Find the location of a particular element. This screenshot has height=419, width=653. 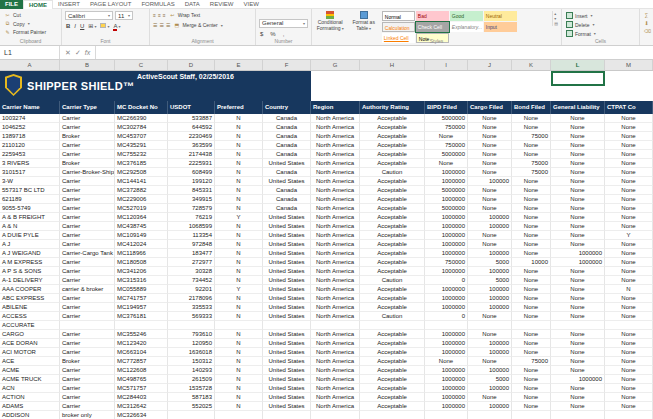

cell: Broker is located at coordinates (88, 362).